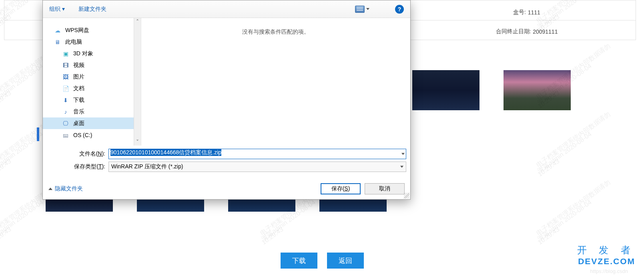  I want to click on sidebar-item-download: ⬇下载, so click(88, 100).